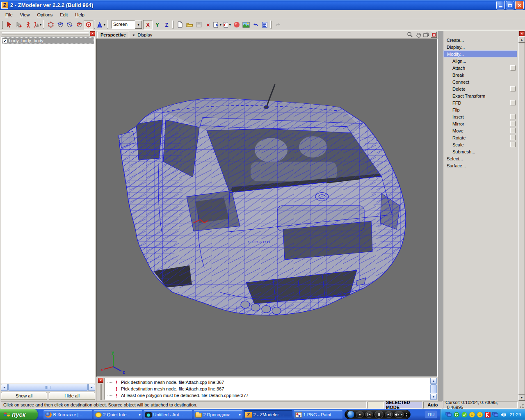  I want to click on panel-item-break: Break, so click(480, 75).